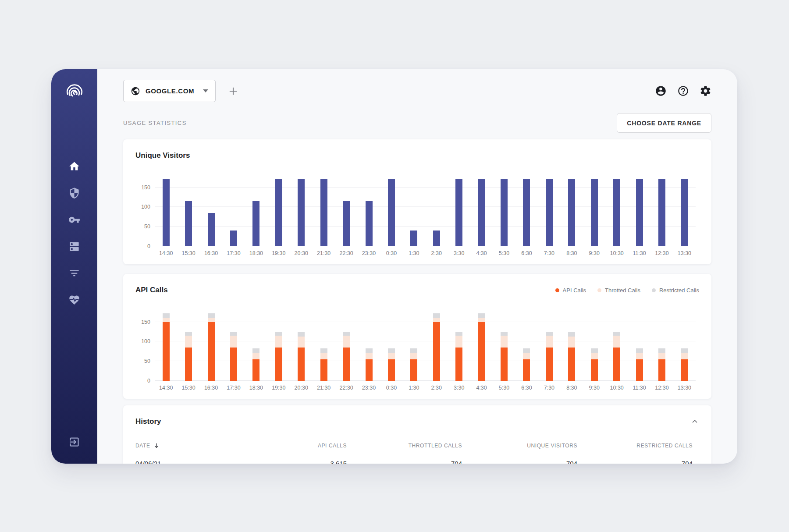 This screenshot has width=789, height=532. I want to click on sidebar-item-home, so click(75, 167).